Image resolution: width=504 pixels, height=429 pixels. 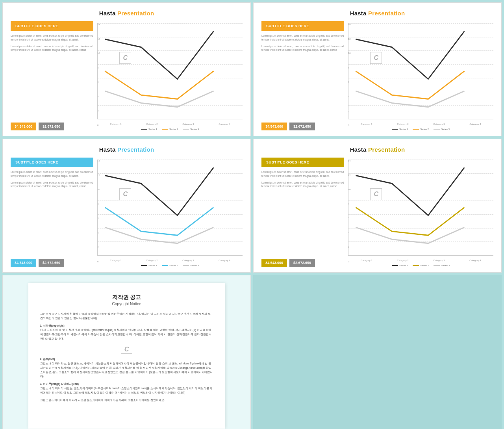 What do you see at coordinates (127, 212) in the screenshot?
I see `slide-3-content: SUBTITLE GOES HERE Lorem ipsum dolor sit…` at bounding box center [127, 212].